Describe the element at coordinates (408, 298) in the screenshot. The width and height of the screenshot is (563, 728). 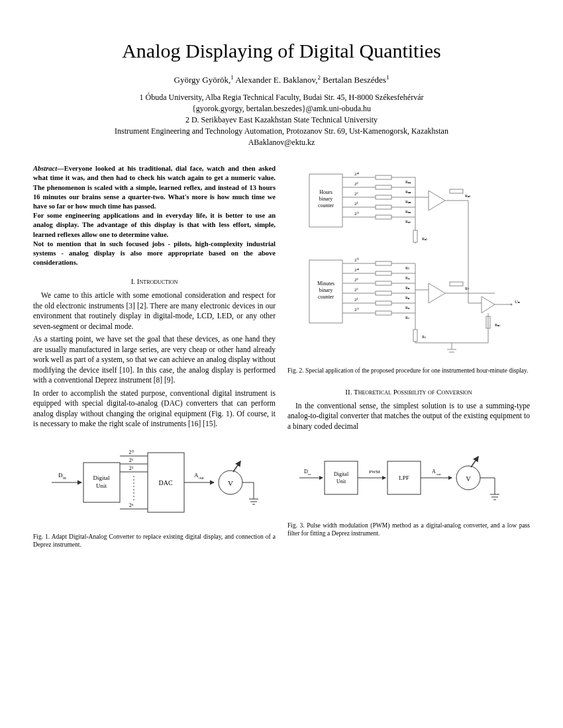
I see `svg-text: R₂` at that location.